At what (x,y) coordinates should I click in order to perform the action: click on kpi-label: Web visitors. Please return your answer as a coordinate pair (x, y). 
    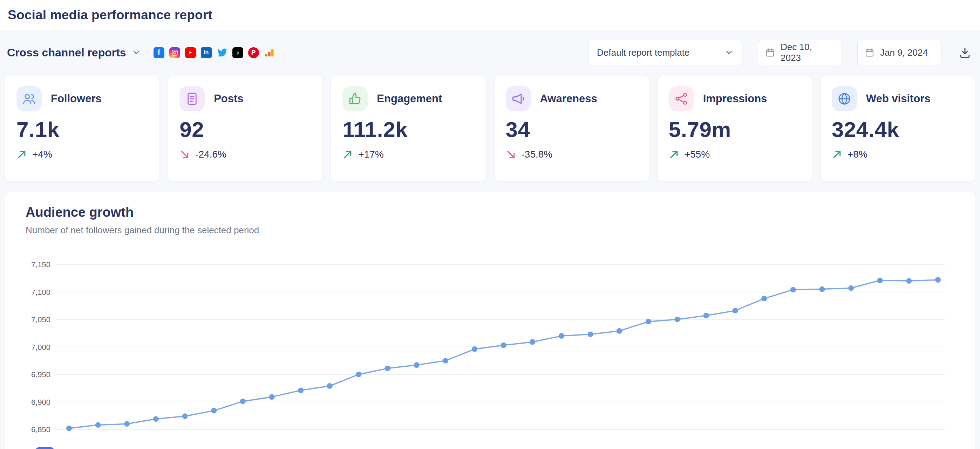
    Looking at the image, I should click on (899, 99).